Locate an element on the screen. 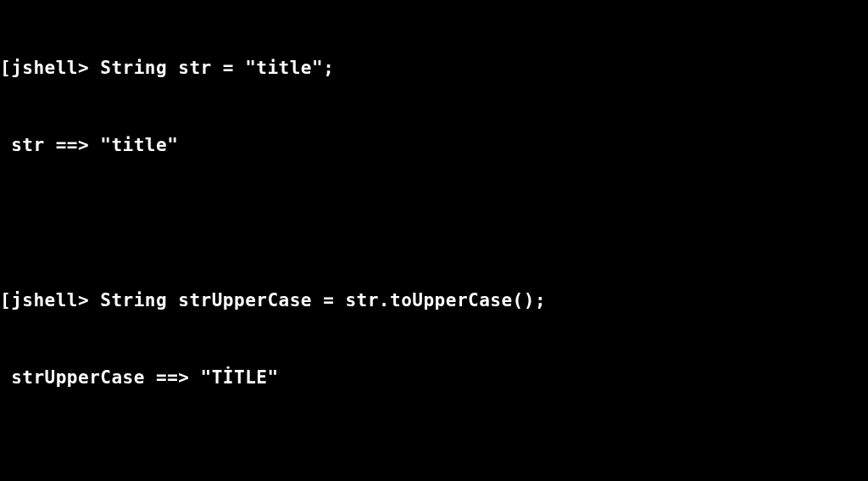 This screenshot has height=481, width=868. terminal-output: str ==> "title" is located at coordinates (434, 145).